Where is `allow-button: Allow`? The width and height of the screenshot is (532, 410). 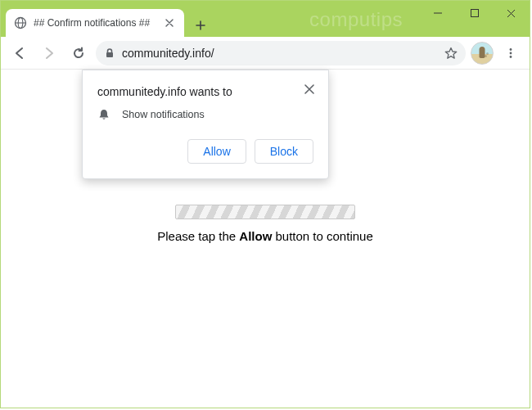 allow-button: Allow is located at coordinates (216, 151).